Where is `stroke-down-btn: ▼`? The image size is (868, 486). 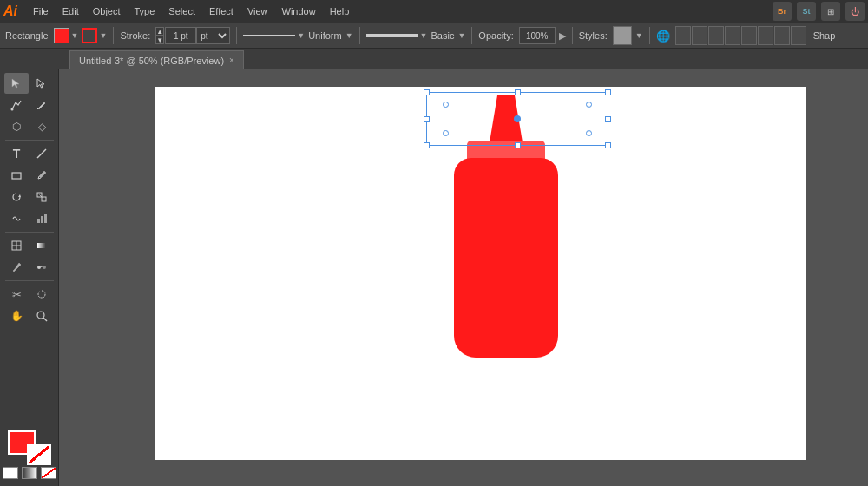 stroke-down-btn: ▼ is located at coordinates (160, 40).